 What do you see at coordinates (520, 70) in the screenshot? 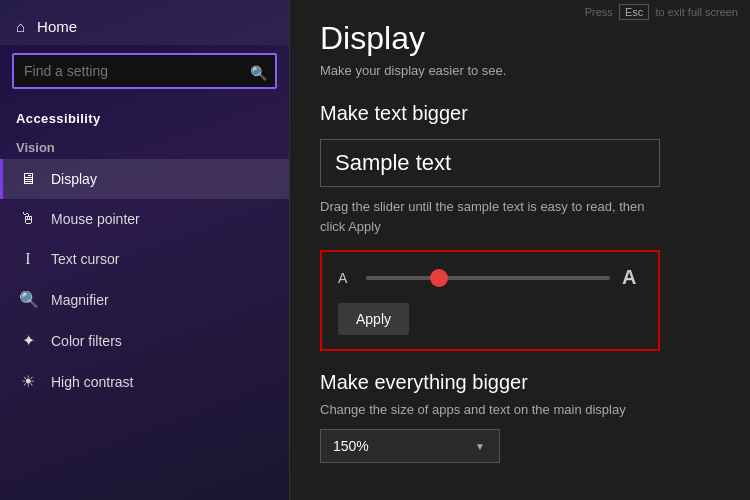
I see `page-subtitle: Make your display easier to see.` at bounding box center [520, 70].